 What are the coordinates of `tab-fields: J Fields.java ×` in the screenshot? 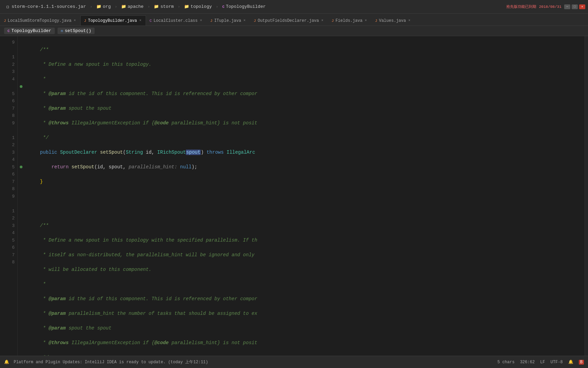 It's located at (349, 20).